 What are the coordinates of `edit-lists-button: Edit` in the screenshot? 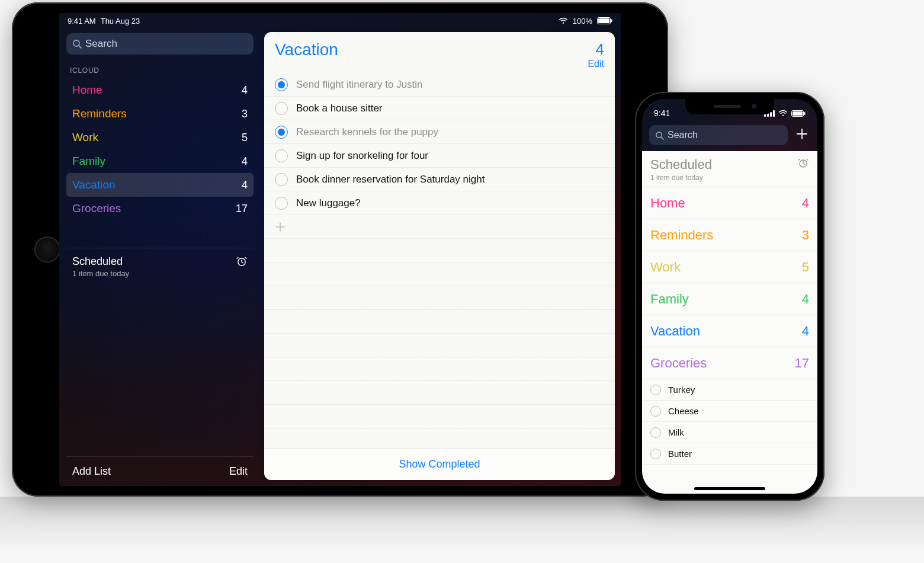 It's located at (238, 472).